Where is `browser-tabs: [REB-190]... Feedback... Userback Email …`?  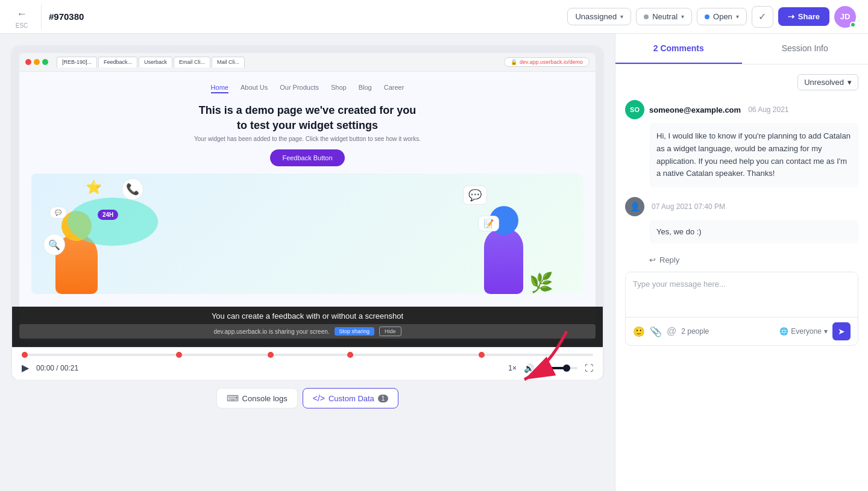
browser-tabs: [REB-190]... Feedback... Userback Email … is located at coordinates (278, 62).